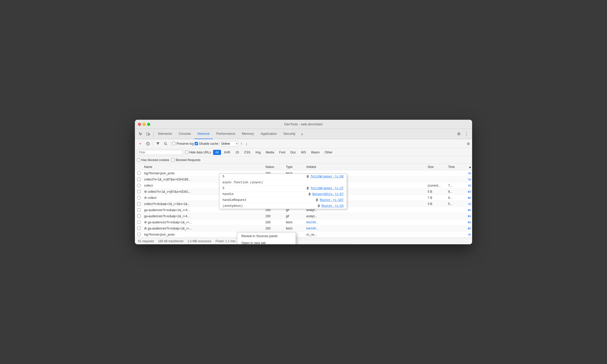  What do you see at coordinates (158, 144) in the screenshot?
I see `filter-icon` at bounding box center [158, 144].